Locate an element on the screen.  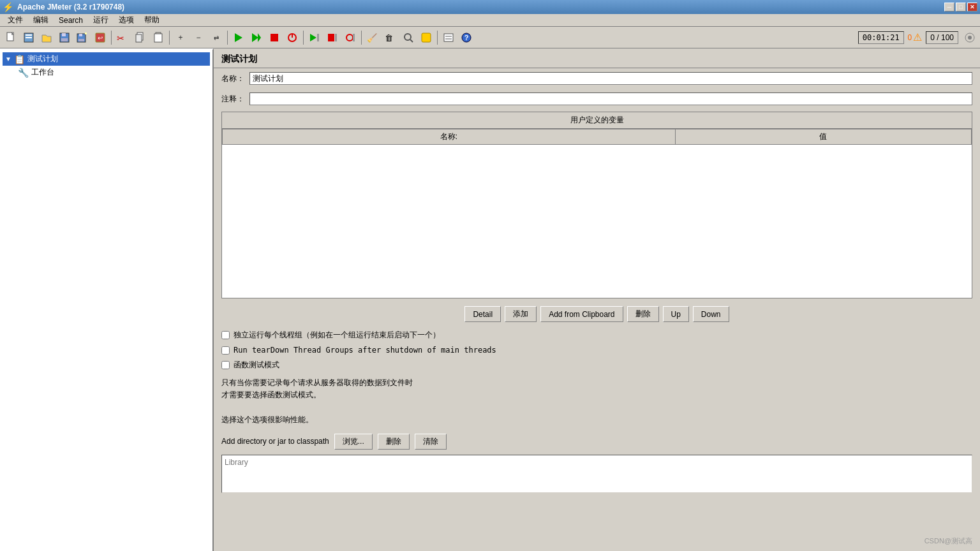
sep4 is located at coordinates (304, 38).